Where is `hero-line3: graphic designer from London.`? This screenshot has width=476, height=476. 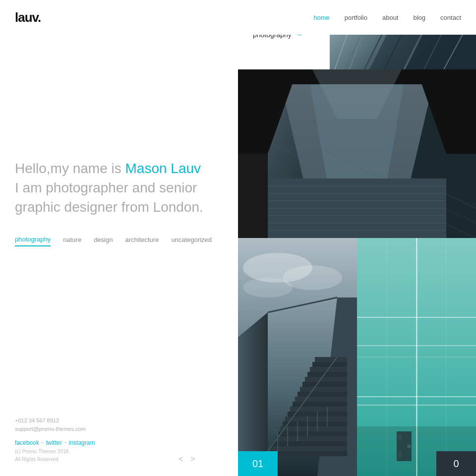
hero-line3: graphic designer from London. is located at coordinates (119, 207).